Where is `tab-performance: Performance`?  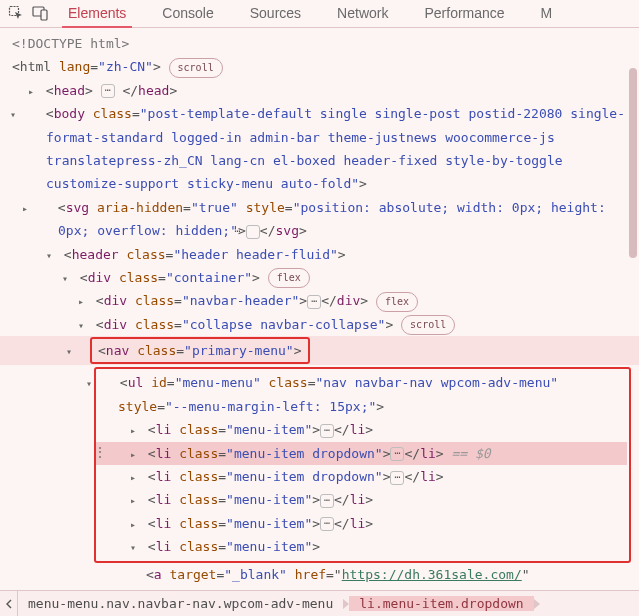 tab-performance: Performance is located at coordinates (464, 16).